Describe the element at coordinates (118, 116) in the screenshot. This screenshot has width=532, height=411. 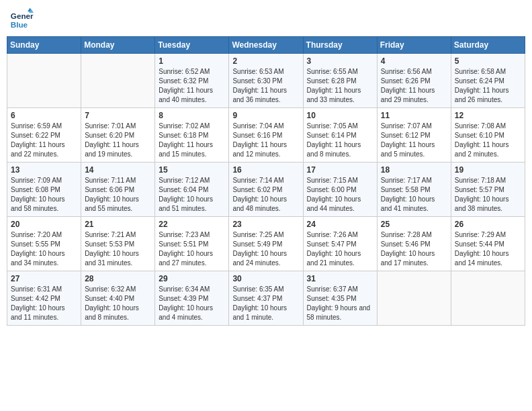
I see `day-number: 7` at that location.